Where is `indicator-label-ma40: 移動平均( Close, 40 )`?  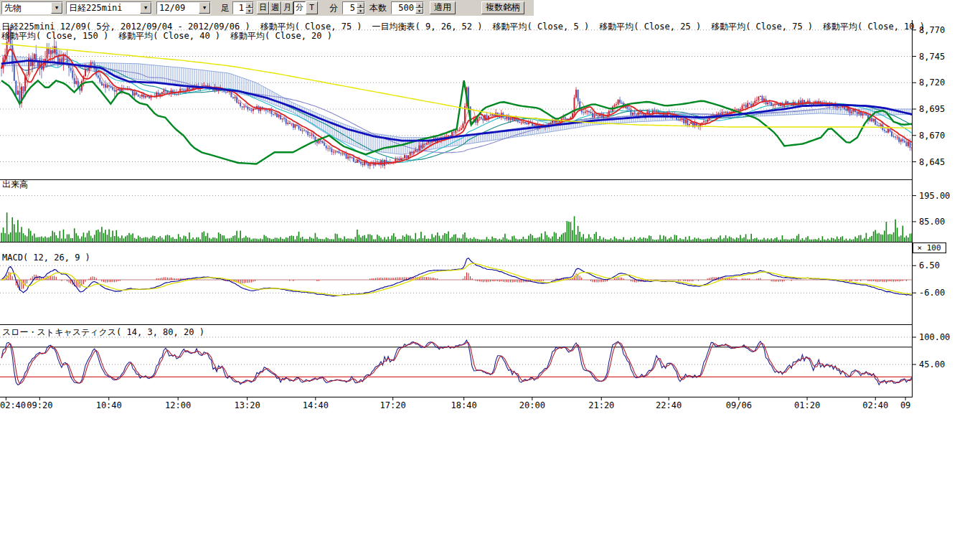
indicator-label-ma40: 移動平均( Close, 40 ) is located at coordinates (169, 36).